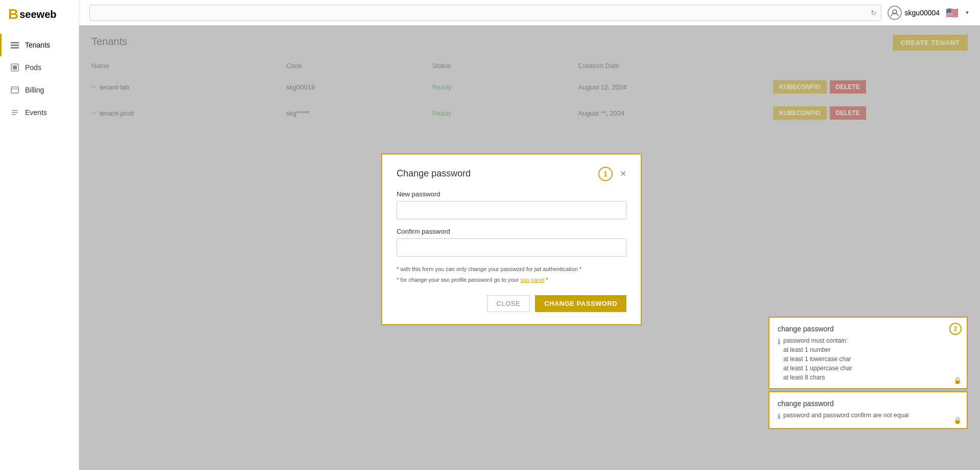 The height and width of the screenshot is (470, 980). I want to click on refresh-icon: ↻, so click(874, 13).